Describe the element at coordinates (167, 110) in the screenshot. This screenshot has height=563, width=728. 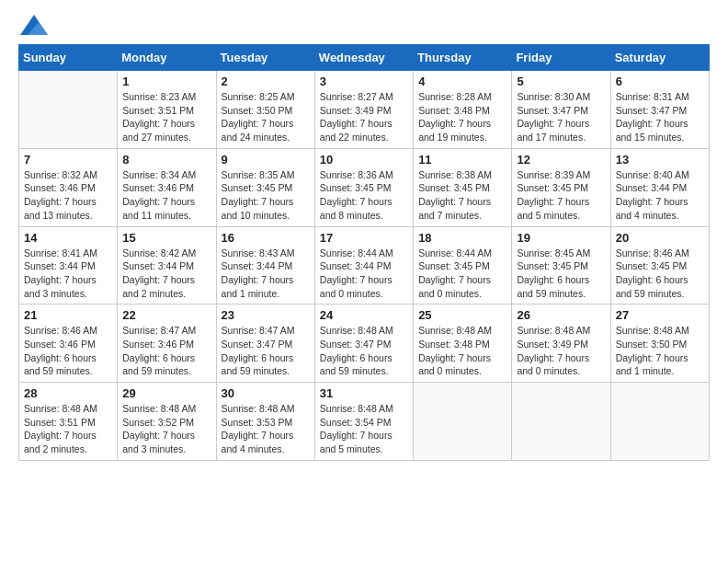
I see `calendar-cell: 1Sunrise: 8:23 AM Sunset: 3:51 PM Daylig…` at that location.